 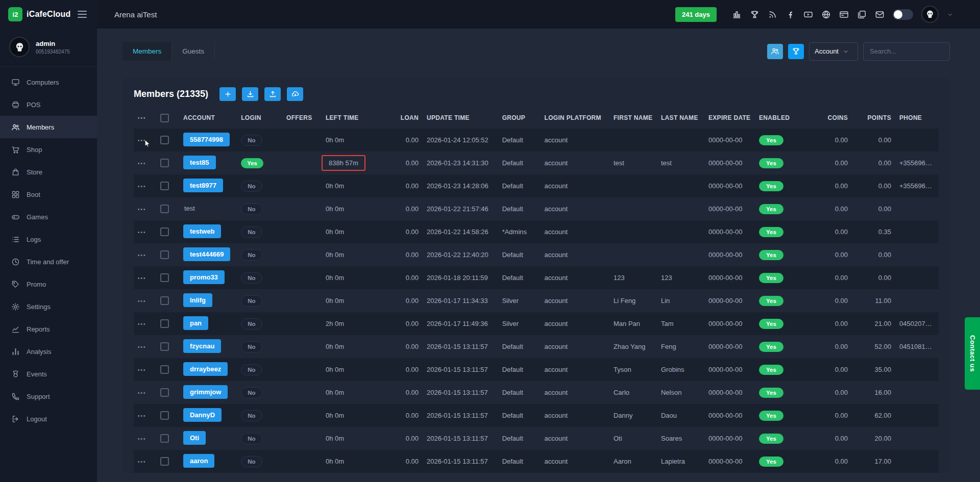 What do you see at coordinates (207, 254) in the screenshot?
I see `account-link: test444669` at bounding box center [207, 254].